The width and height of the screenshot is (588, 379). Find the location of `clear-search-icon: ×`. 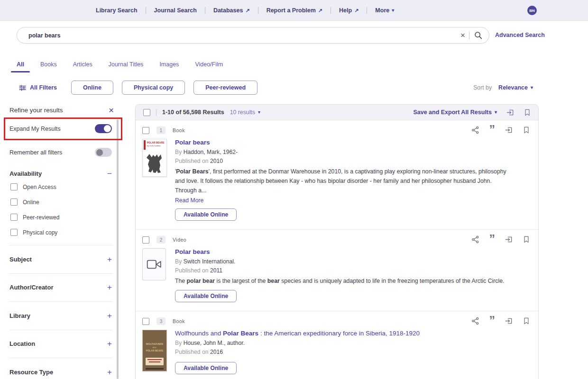

clear-search-icon: × is located at coordinates (463, 35).